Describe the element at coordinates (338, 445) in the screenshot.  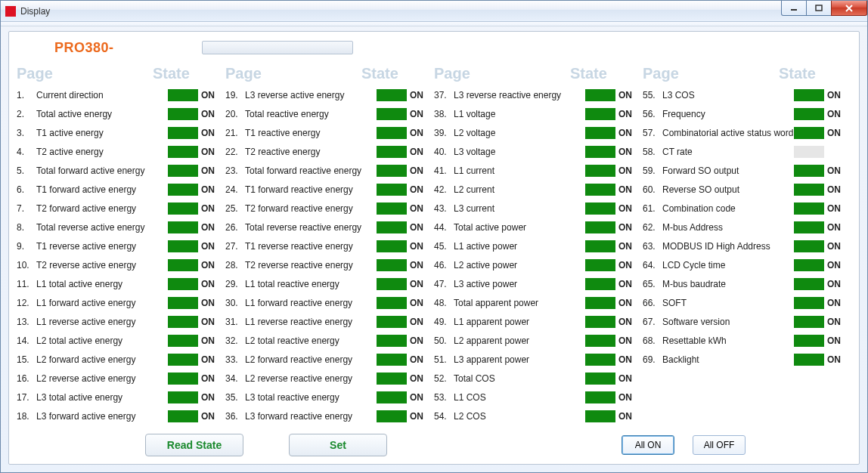
I see `set-button: Set` at that location.